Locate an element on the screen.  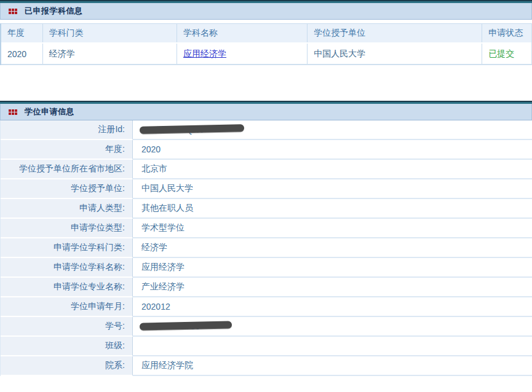
form-field-row: 申请学位类型: 学术型学位 is located at coordinates (266, 229).